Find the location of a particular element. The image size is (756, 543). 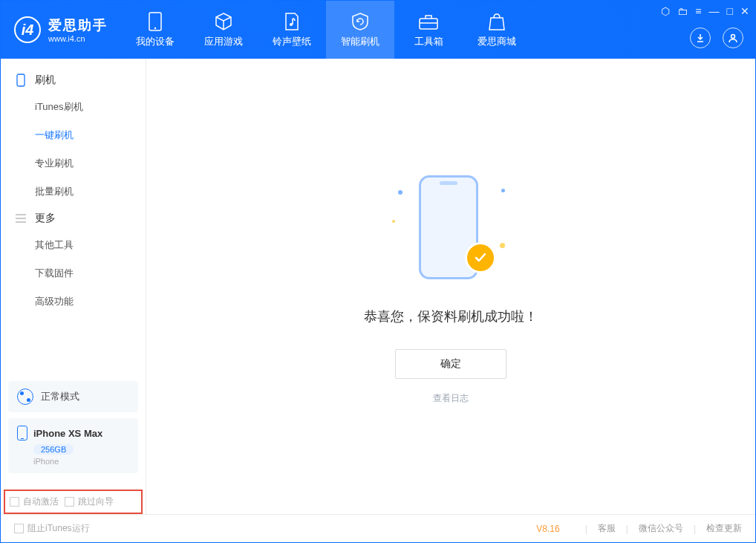

tab-label: 智能刷机 is located at coordinates (360, 42).